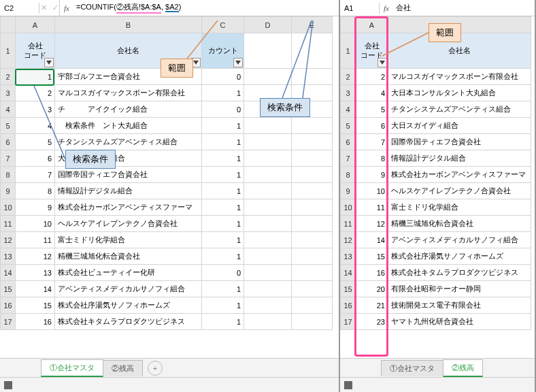 Image resolution: width=536 pixels, height=392 pixels. What do you see at coordinates (56, 8) in the screenshot?
I see `enter-icon: ✓` at bounding box center [56, 8].